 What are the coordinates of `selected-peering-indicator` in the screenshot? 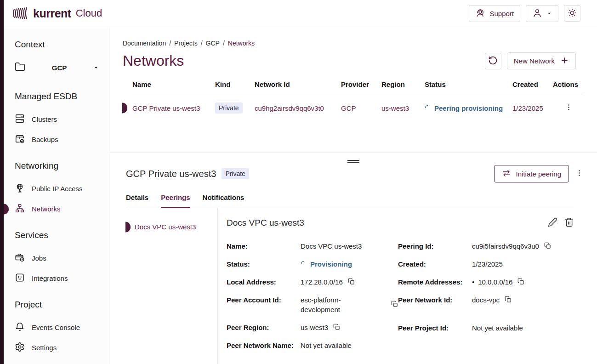 It's located at (128, 227).